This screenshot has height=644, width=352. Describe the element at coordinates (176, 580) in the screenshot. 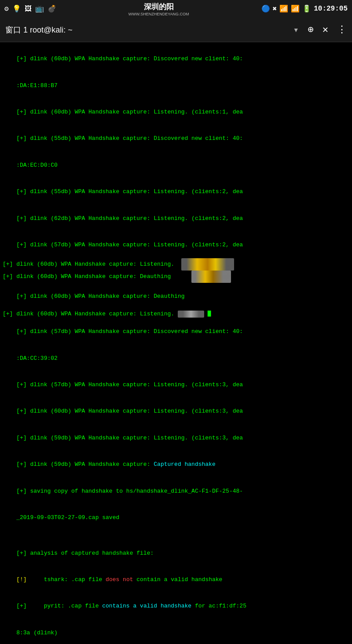

I see `terminal-line-22: [!] tshark: .cap file does not contain a…` at that location.